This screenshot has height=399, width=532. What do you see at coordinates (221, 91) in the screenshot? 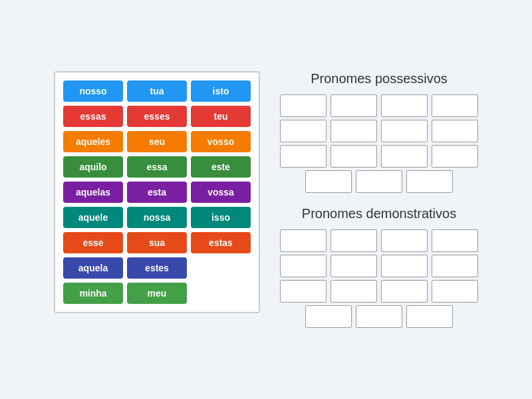
I see `tile-isto: isto` at bounding box center [221, 91].